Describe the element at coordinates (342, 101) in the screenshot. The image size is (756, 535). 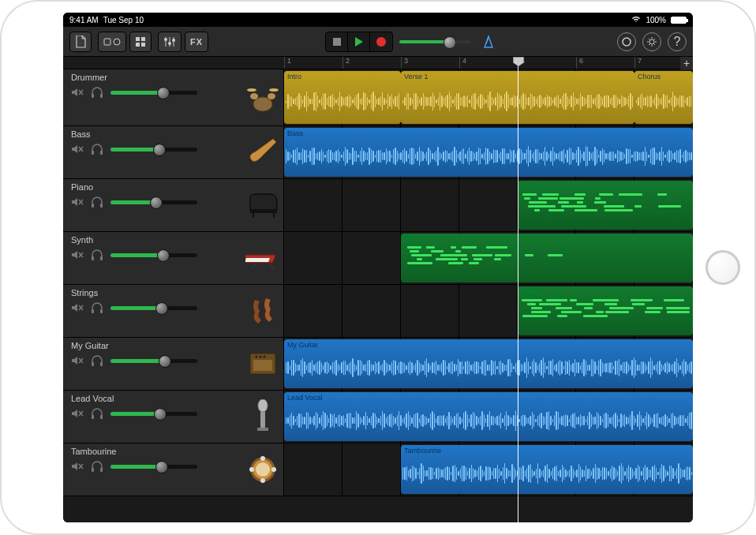
I see `waveform` at that location.